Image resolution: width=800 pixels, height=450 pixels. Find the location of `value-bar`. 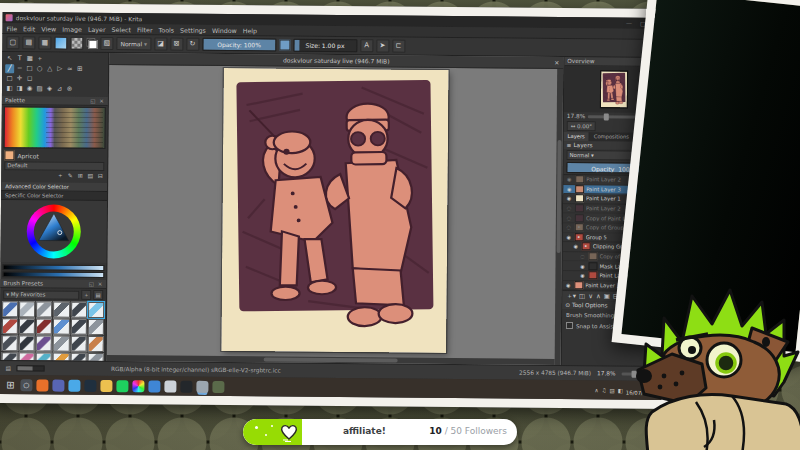

value-bar is located at coordinates (53, 274).